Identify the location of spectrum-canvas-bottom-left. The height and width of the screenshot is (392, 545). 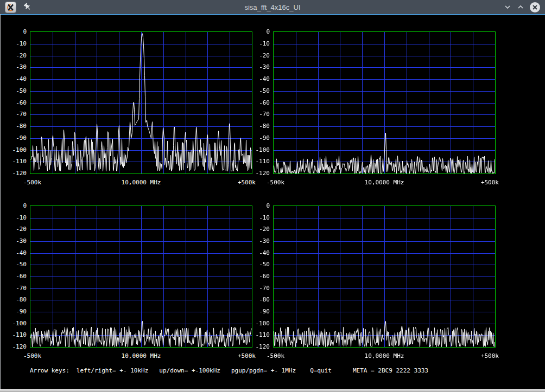
(141, 277).